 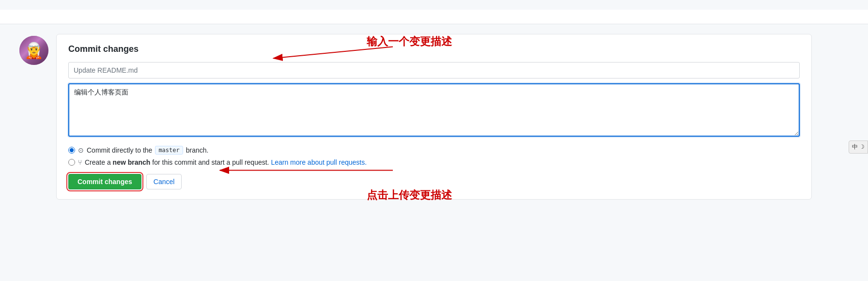 What do you see at coordinates (80, 162) in the screenshot?
I see `branch-icon: ⑂` at bounding box center [80, 162].